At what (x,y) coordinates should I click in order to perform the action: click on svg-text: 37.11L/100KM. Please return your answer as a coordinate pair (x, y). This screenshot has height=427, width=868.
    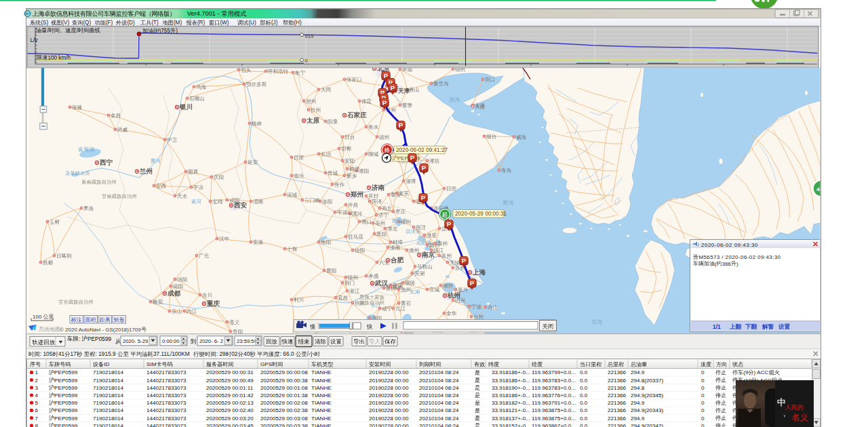
    Looking at the image, I should click on (172, 354).